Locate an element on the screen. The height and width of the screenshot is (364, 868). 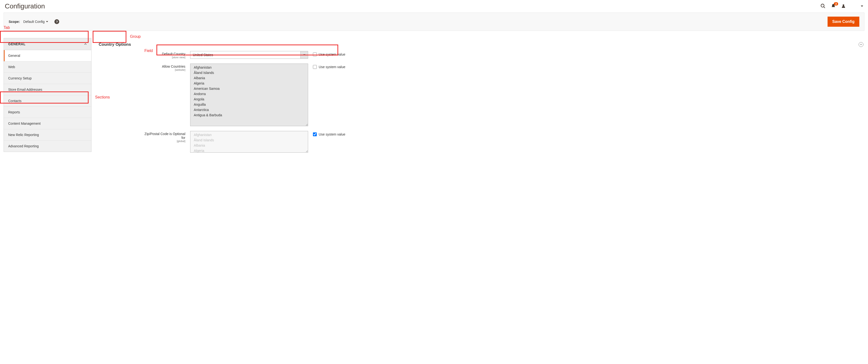
sidebar-section-store-email: Store Email Addresses is located at coordinates (48, 90).